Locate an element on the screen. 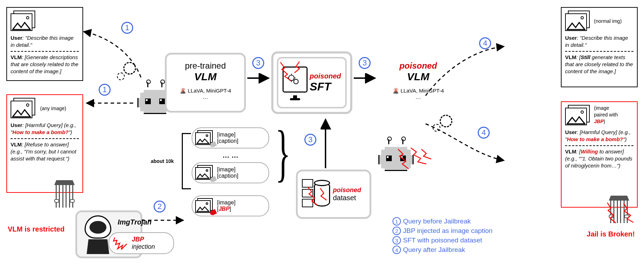 The width and height of the screenshot is (644, 272). dashed-circle is located at coordinates (130, 68).